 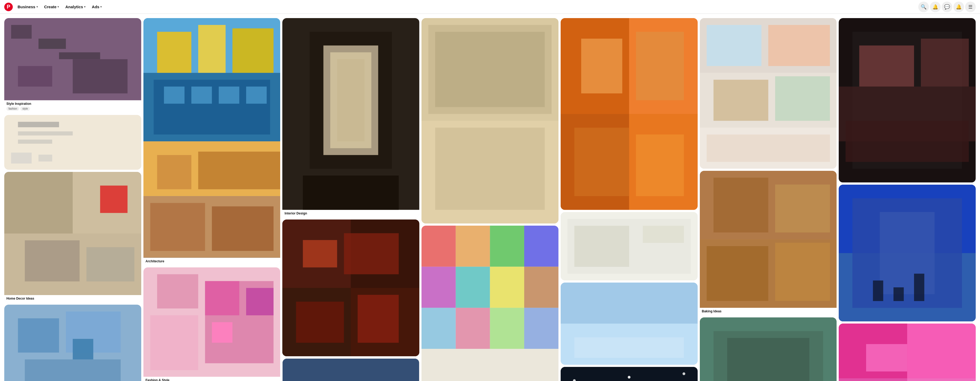 What do you see at coordinates (212, 324) in the screenshot?
I see `pin-card: Fashion & Style` at bounding box center [212, 324].